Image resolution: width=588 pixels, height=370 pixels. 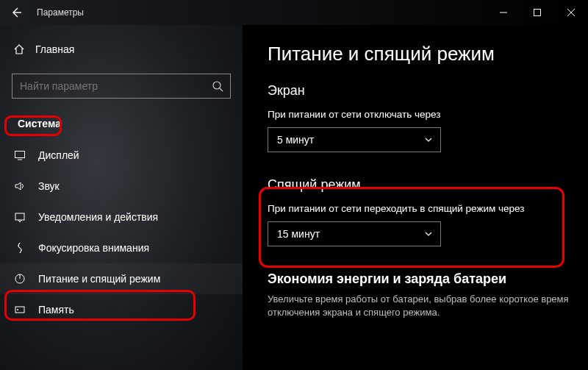 I want to click on sidebar-item-focus: Фокусировка внимания, so click(x=121, y=248).